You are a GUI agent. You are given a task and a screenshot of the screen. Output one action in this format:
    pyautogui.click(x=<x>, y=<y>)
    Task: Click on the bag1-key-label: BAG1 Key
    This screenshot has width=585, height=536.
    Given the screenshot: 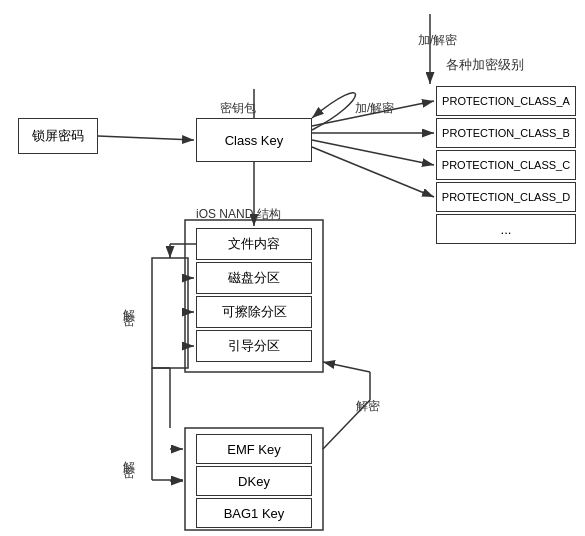 What is the action you would take?
    pyautogui.click(x=254, y=514)
    